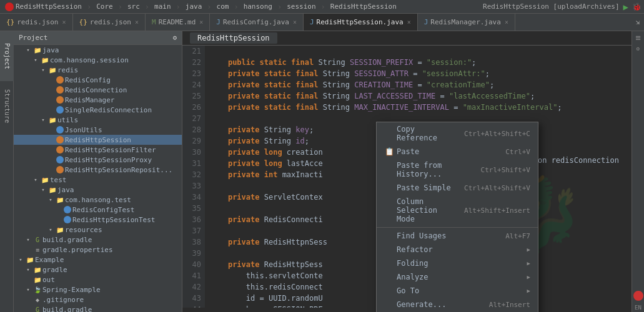 The width and height of the screenshot is (644, 312). I want to click on cm-find-usages: Find Usages Alt+F7, so click(457, 236).